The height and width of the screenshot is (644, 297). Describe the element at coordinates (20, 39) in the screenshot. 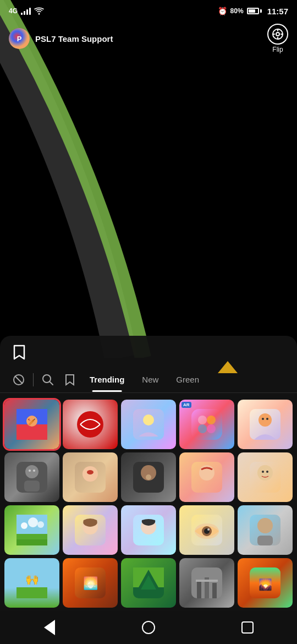

I see `svg-text: P` at that location.